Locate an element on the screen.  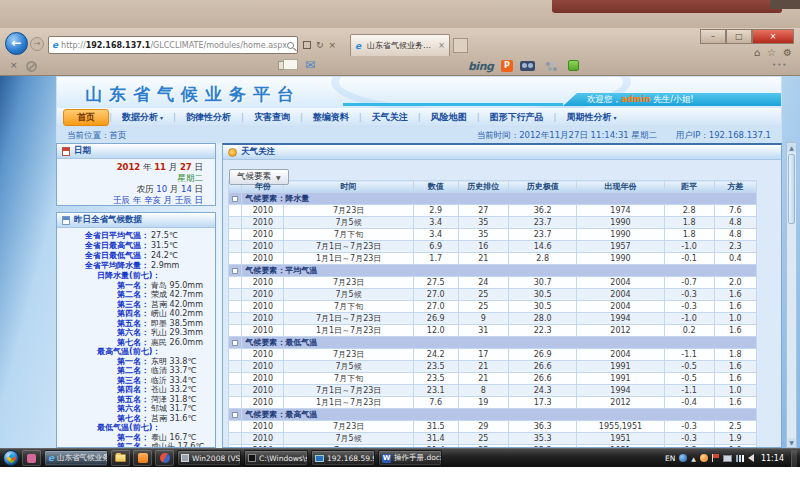
table-cell: 7月23日 is located at coordinates (348, 283).